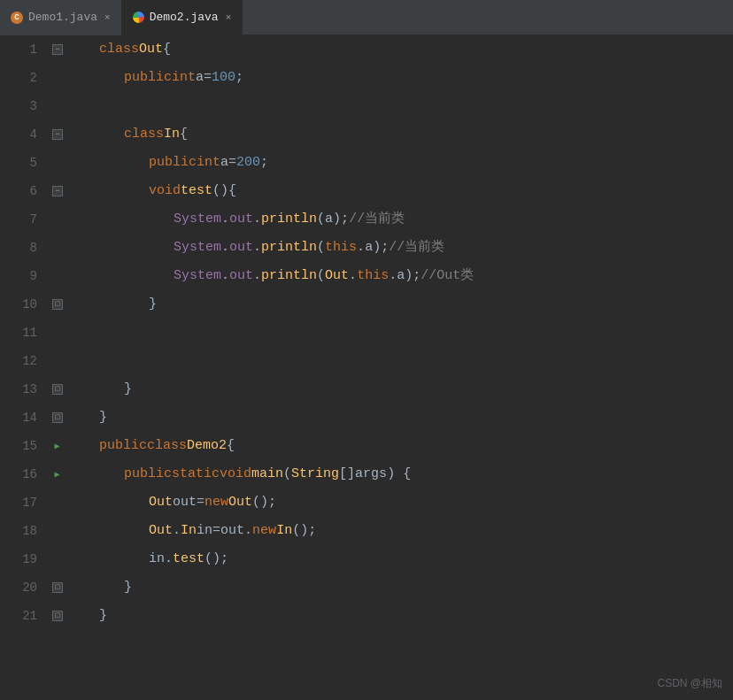  I want to click on token-8-6: this, so click(341, 248).